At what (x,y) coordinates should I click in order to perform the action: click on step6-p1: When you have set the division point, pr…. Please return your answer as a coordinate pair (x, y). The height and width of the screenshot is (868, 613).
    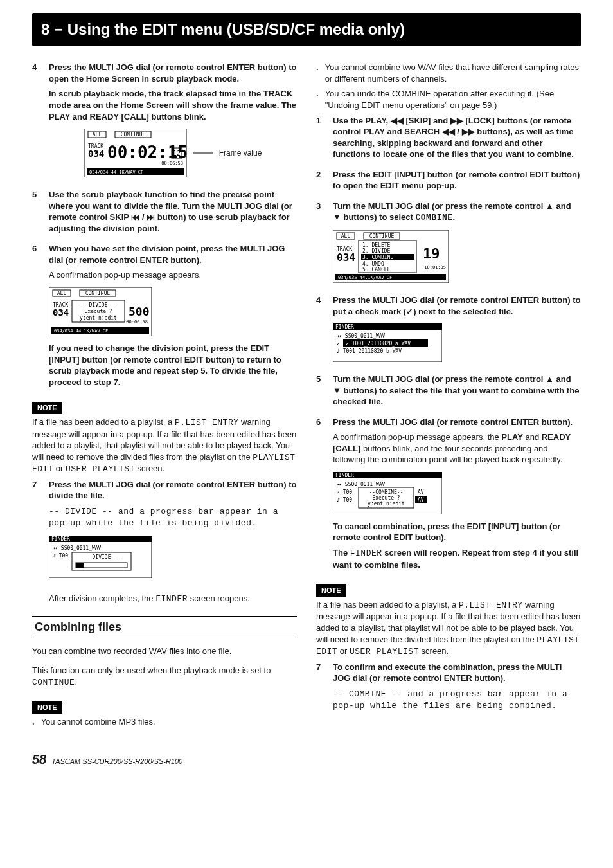
    Looking at the image, I should click on (173, 255).